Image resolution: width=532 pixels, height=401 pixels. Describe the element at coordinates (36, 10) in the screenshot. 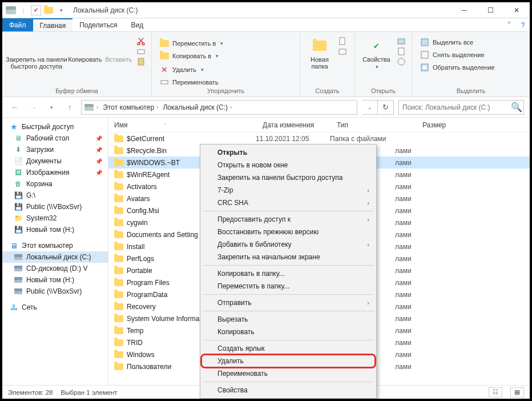

I see `qat-check-icon: ✔` at that location.